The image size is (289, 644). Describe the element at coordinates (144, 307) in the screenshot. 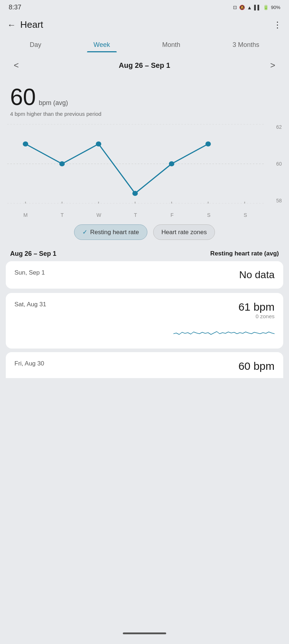

I see `data-cards: Sun, Sep 1 No data Sat, Aug 31 61 bpm 0 …` at that location.